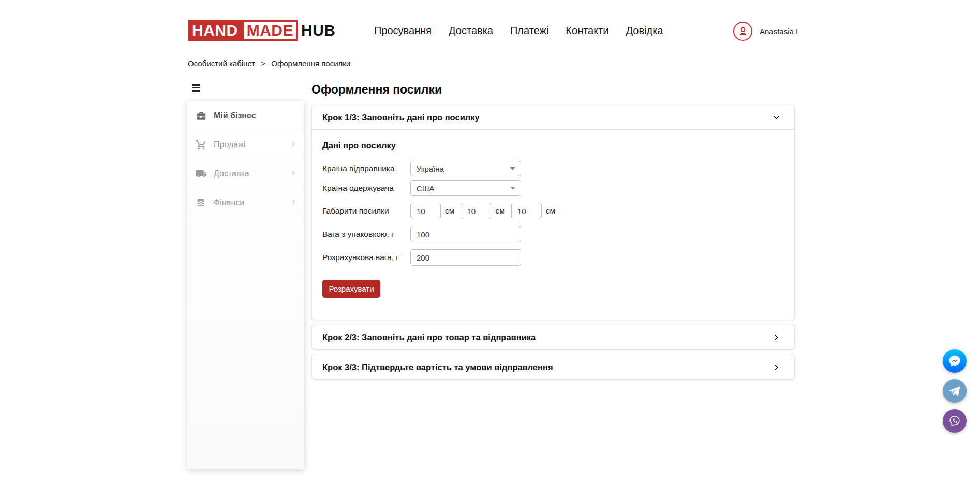  What do you see at coordinates (955, 361) in the screenshot?
I see `messenger-button` at bounding box center [955, 361].